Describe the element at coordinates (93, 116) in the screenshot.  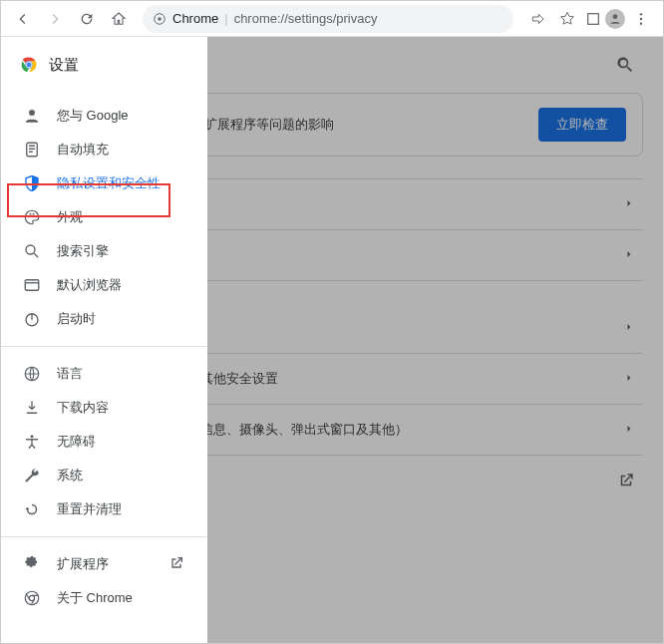
I see `sidebar-item-label: 您与 Google` at that location.